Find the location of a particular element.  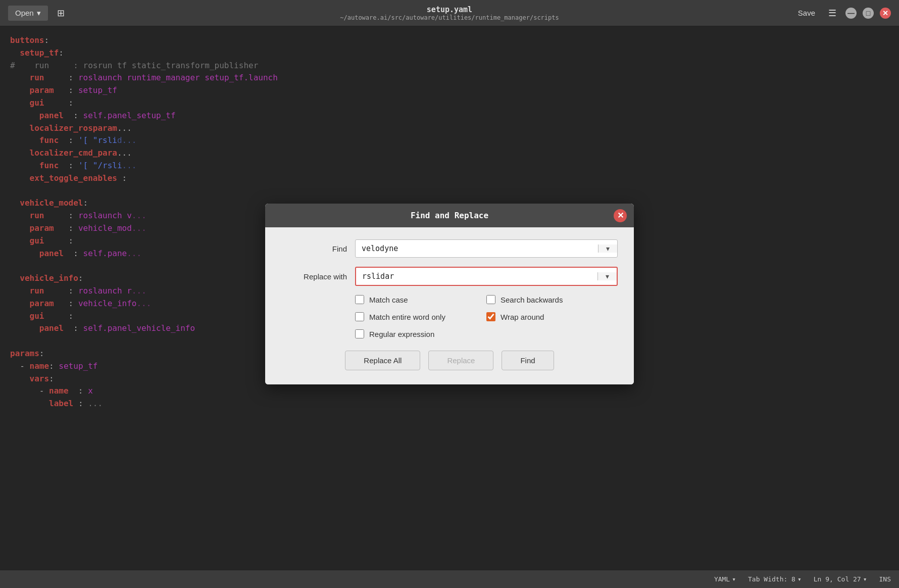

replace-input is located at coordinates (477, 276).